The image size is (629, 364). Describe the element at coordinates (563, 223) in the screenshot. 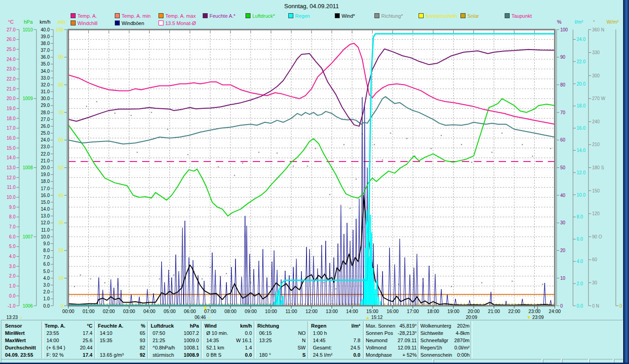

I see `axis-label-humidity: 30` at that location.